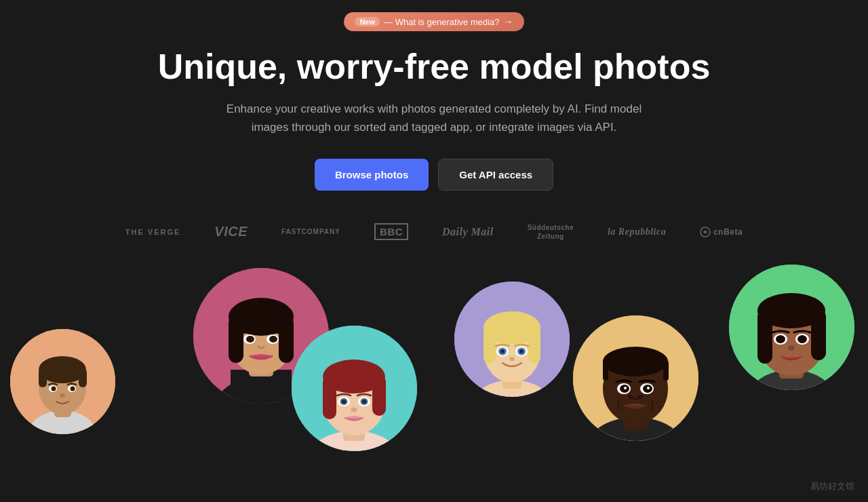 Image resolution: width=868 pixels, height=502 pixels. What do you see at coordinates (311, 232) in the screenshot?
I see `press-logo-fastcompany: FASTCOMPANY` at bounding box center [311, 232].